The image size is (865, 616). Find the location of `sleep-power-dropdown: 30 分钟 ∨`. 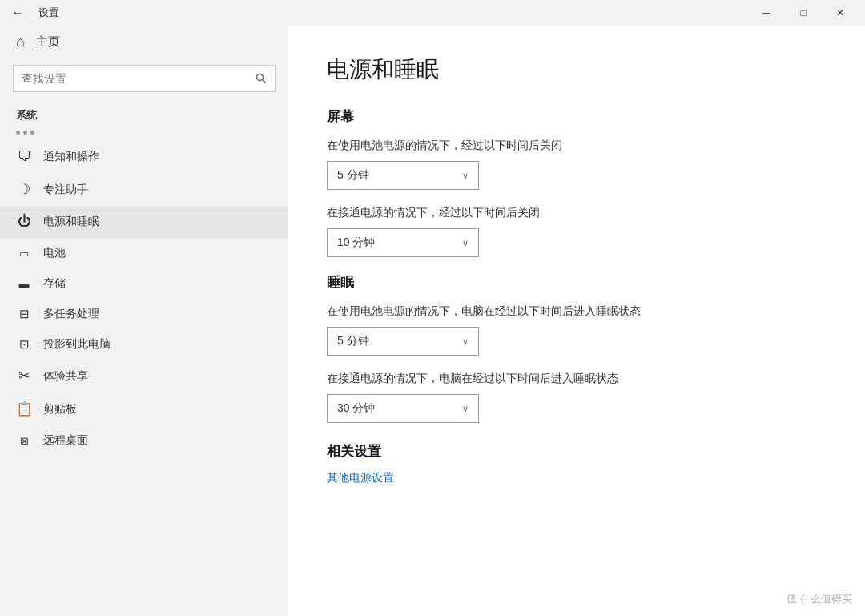

sleep-power-dropdown: 30 分钟 ∨ is located at coordinates (403, 409).